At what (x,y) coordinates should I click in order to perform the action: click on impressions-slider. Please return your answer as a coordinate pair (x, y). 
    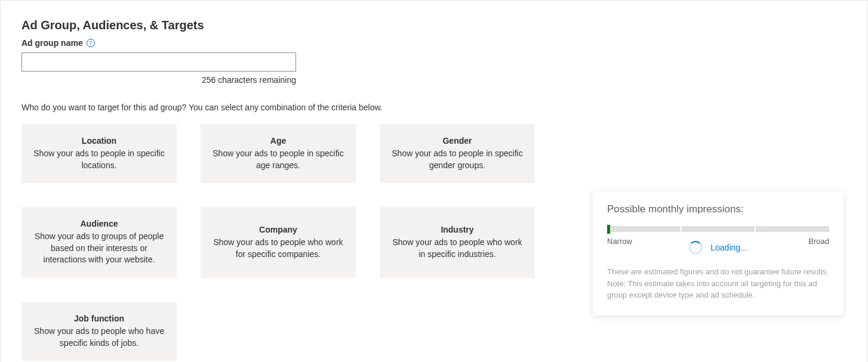
    Looking at the image, I should click on (718, 230).